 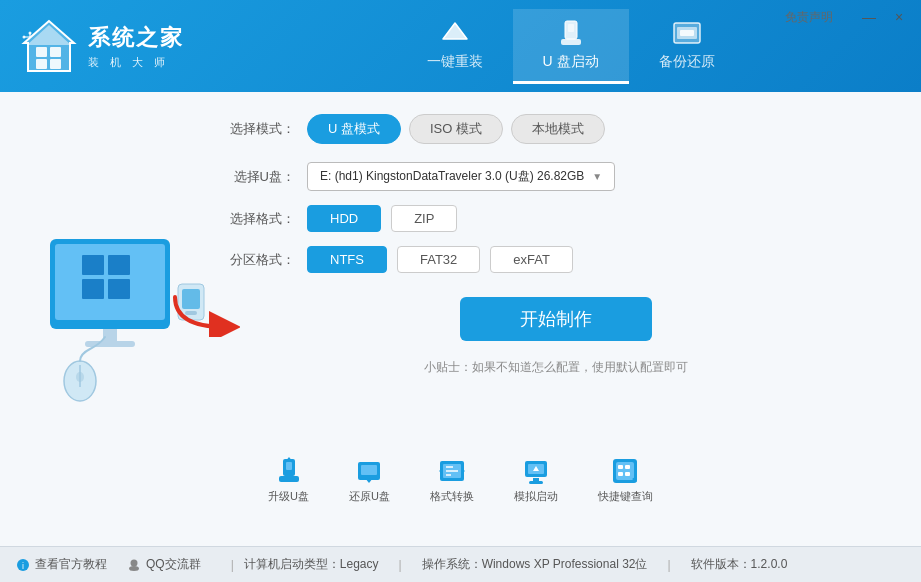 What do you see at coordinates (354, 129) in the screenshot?
I see `mode-udisk-btn: U 盘模式` at bounding box center [354, 129].